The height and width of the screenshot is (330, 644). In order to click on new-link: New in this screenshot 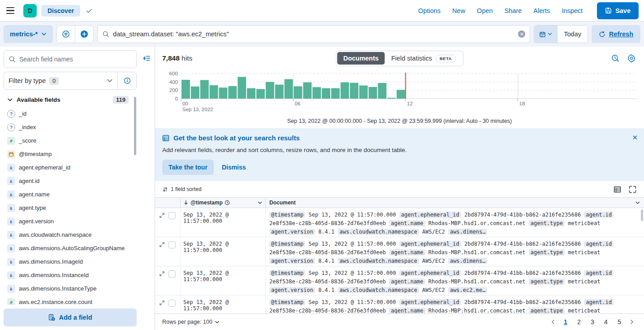, I will do `click(459, 11)`.